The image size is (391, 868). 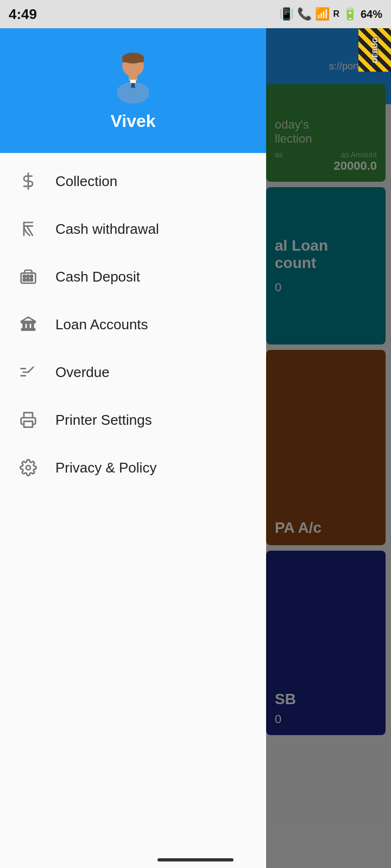 I want to click on settings-icon, so click(x=28, y=468).